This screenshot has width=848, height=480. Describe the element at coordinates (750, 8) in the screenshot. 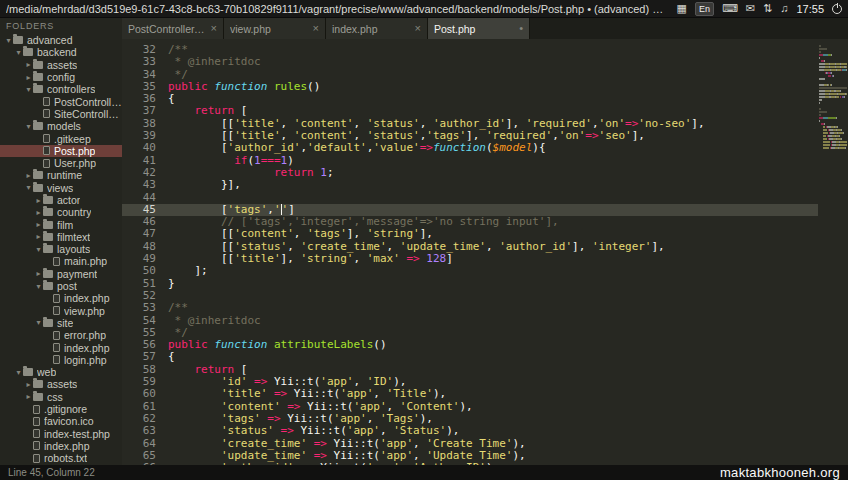

I see `message-icon: ✉` at that location.